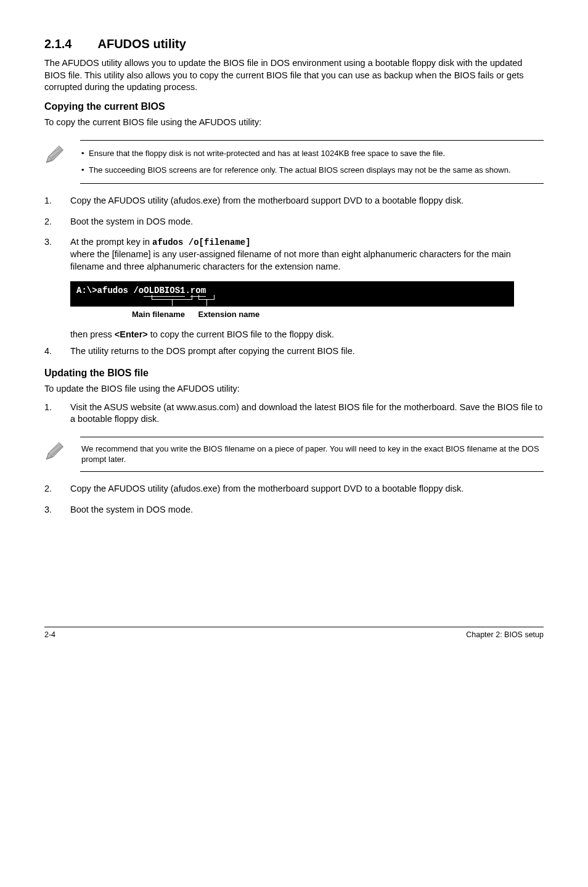 This screenshot has width=588, height=887. I want to click on cmd-prefix: A:\>afudos /o, so click(110, 291).